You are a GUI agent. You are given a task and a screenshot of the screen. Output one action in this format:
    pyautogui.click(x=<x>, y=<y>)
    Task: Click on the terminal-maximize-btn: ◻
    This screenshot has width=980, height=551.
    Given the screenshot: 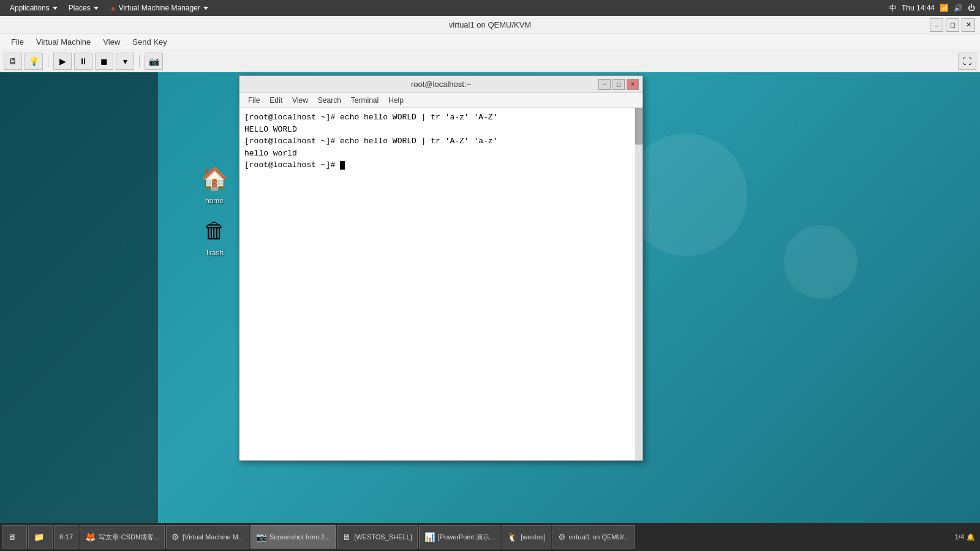 What is the action you would take?
    pyautogui.click(x=619, y=84)
    